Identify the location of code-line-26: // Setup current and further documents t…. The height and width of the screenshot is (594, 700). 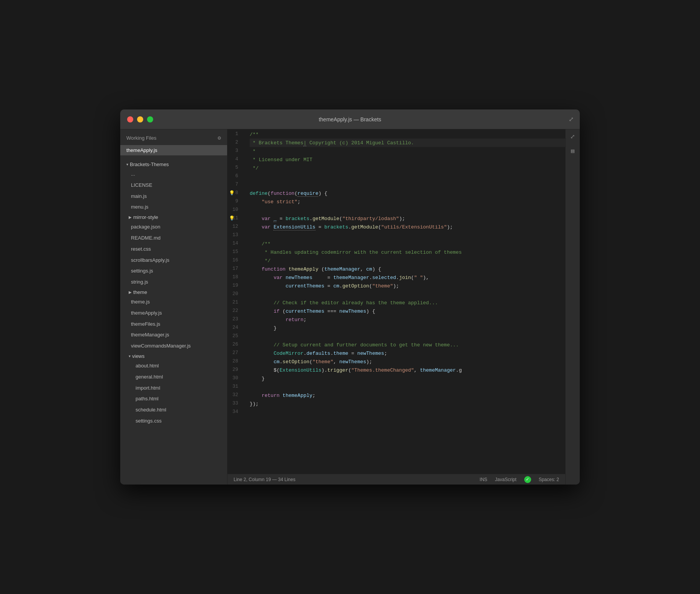
(407, 345).